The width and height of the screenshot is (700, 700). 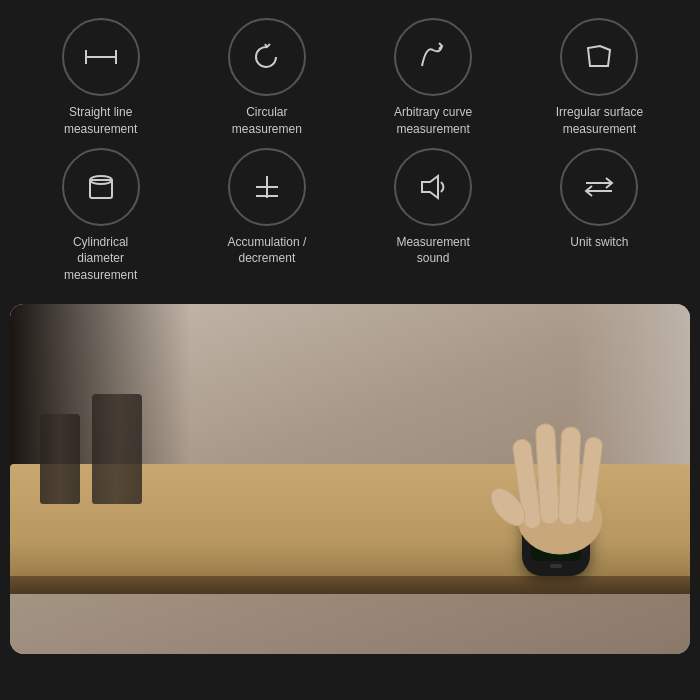 I want to click on icon-circle-arbitrary-curve, so click(x=433, y=57).